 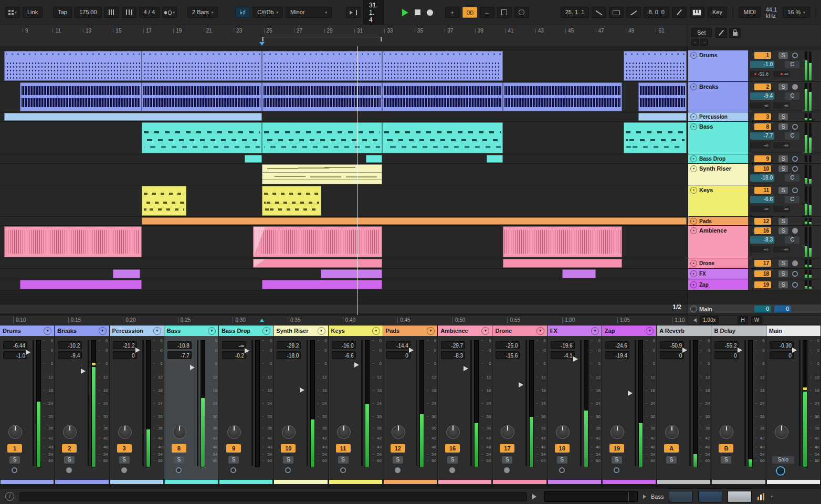 What do you see at coordinates (718, 138) in the screenshot?
I see `track-name-cell: ▾Bass` at bounding box center [718, 138].